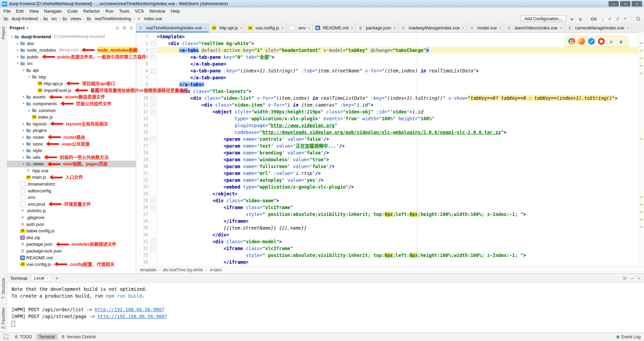  I want to click on debug-icon: ◉, so click(580, 19).